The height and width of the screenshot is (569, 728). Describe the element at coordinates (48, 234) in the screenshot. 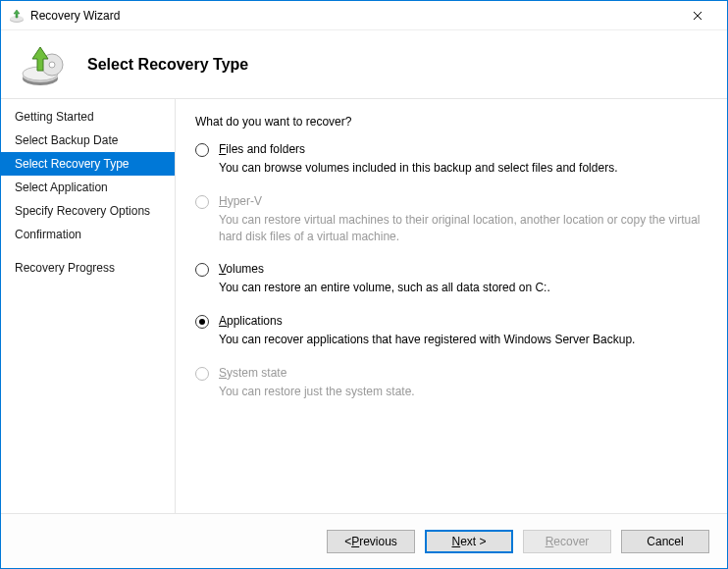

I see `sidebar-item-label: Confirmation` at that location.